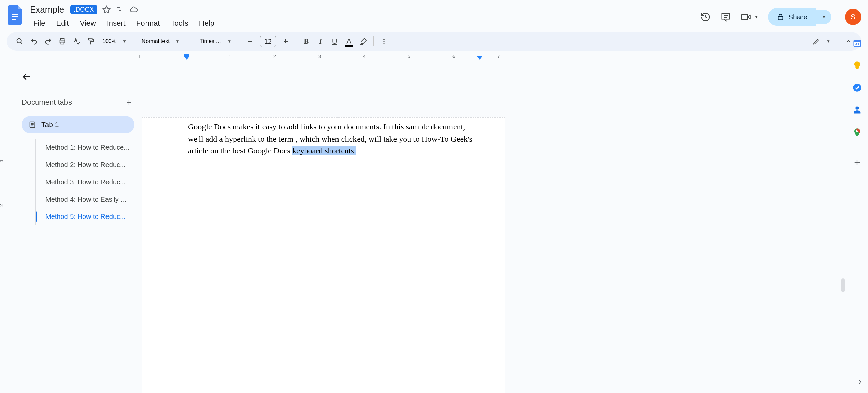 Image resolution: width=868 pixels, height=393 pixels. I want to click on comment-icon, so click(726, 17).